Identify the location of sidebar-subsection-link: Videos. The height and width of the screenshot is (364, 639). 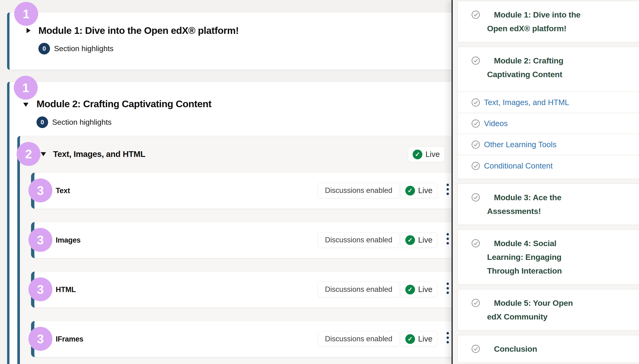
(496, 124).